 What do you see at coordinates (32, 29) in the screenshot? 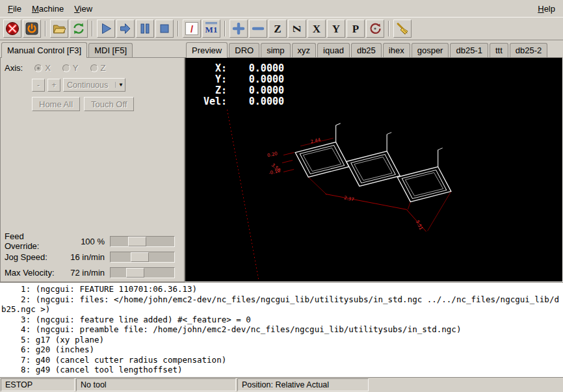
I see `machine-power-button` at bounding box center [32, 29].